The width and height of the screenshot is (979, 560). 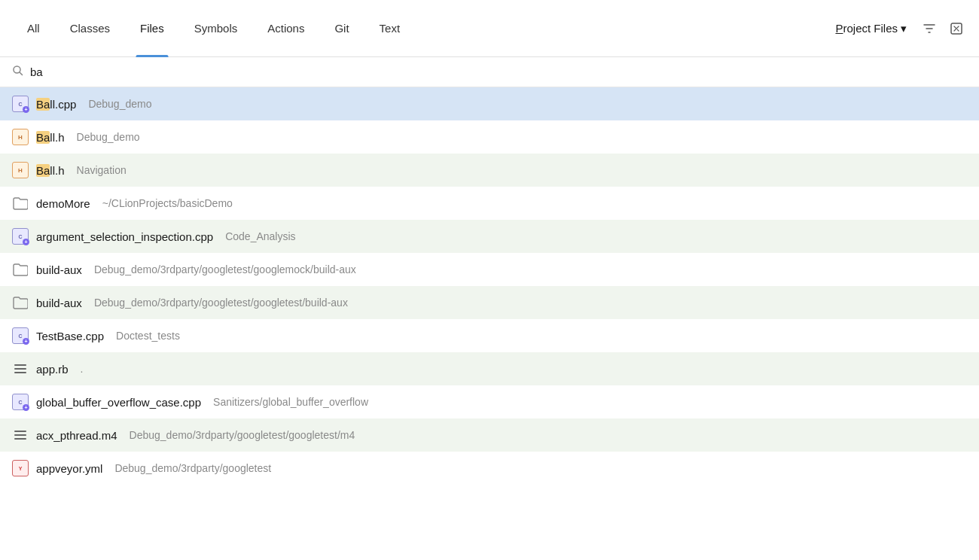 I want to click on result-name: app.rb, so click(x=53, y=369).